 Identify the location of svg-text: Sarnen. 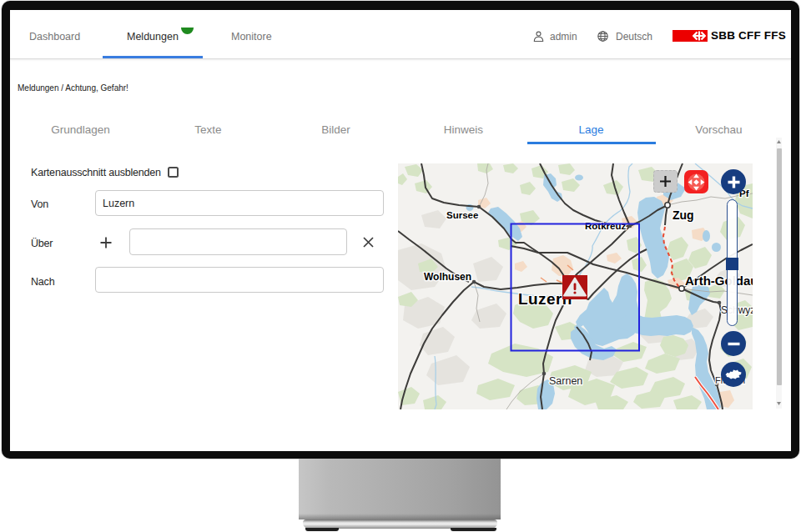
(566, 381).